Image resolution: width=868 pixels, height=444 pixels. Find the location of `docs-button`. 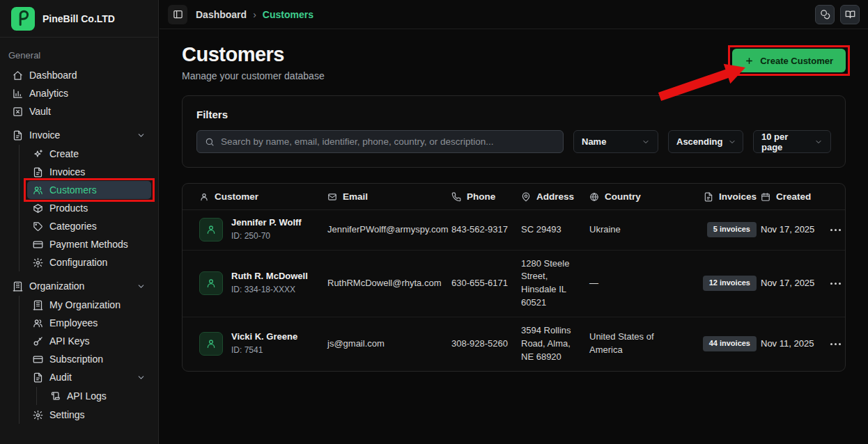

docs-button is located at coordinates (850, 15).